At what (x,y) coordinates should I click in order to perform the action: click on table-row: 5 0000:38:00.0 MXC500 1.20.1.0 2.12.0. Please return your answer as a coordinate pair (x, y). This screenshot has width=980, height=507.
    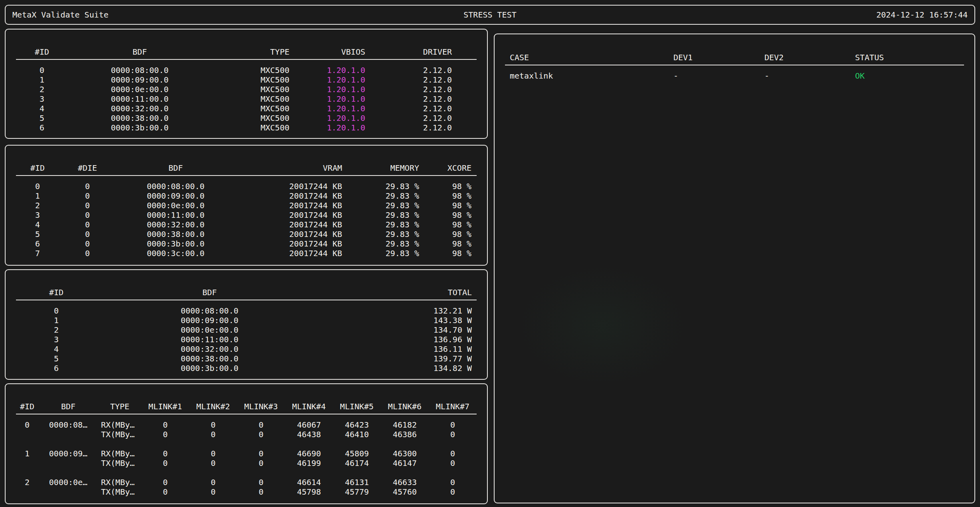
    Looking at the image, I should click on (246, 118).